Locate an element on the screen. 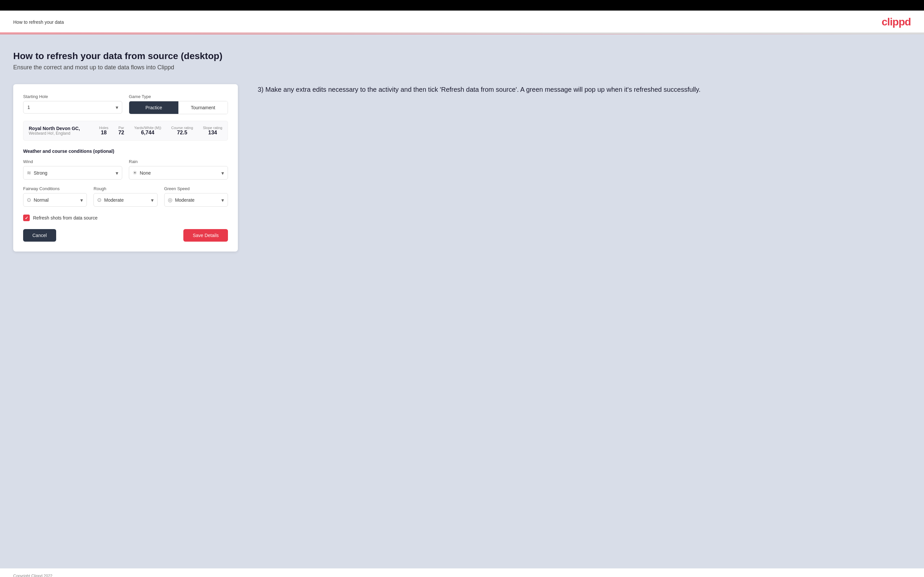 This screenshot has height=577, width=924. refresh-checkbox-label: Refresh shots from data source is located at coordinates (65, 218).